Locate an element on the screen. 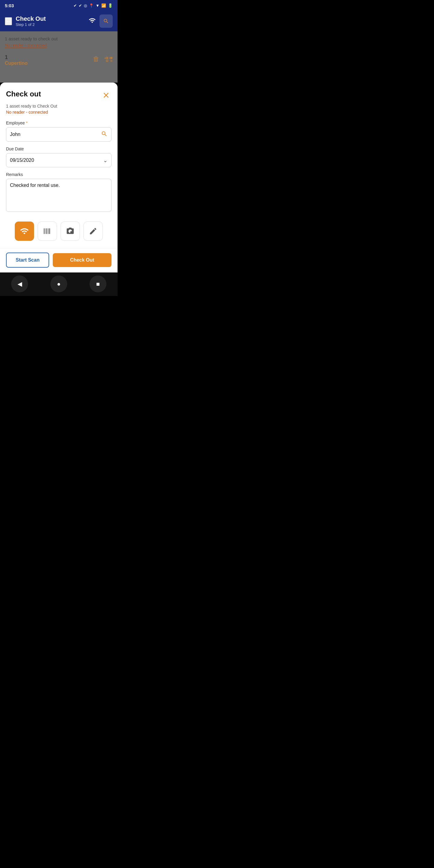 Image resolution: width=434 pixels, height=868 pixels. due-date-field-group: Due Date 09/15/2020 ⌄ is located at coordinates (59, 157).